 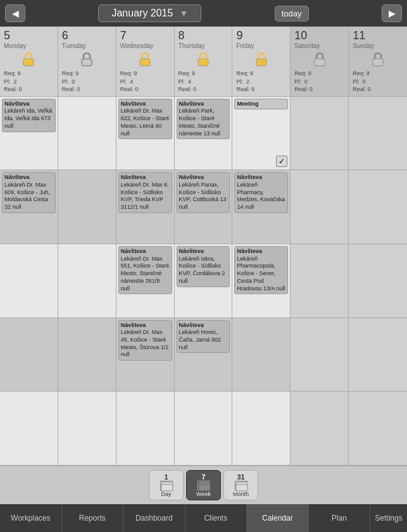 What do you see at coordinates (166, 485) in the screenshot?
I see `day-view-button: 1 Day` at bounding box center [166, 485].